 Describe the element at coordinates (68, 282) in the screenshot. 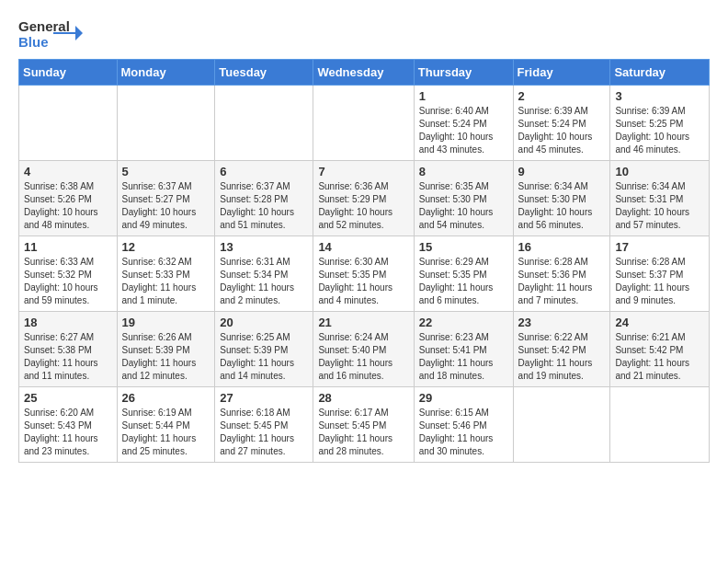

I see `day-info: Sunrise: 6:33 AM Sunset: 5:32 PM Dayligh…` at that location.